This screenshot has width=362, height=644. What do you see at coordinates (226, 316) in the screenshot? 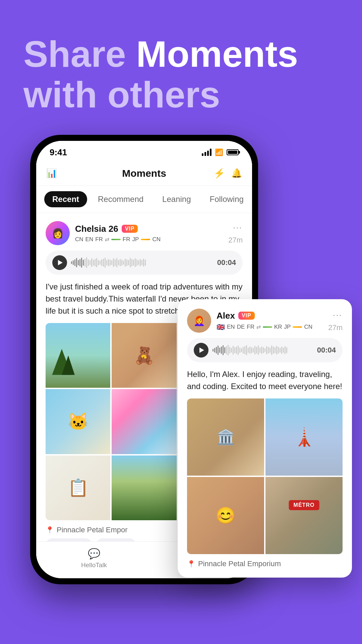
I see `username-alex: Alex` at bounding box center [226, 316].